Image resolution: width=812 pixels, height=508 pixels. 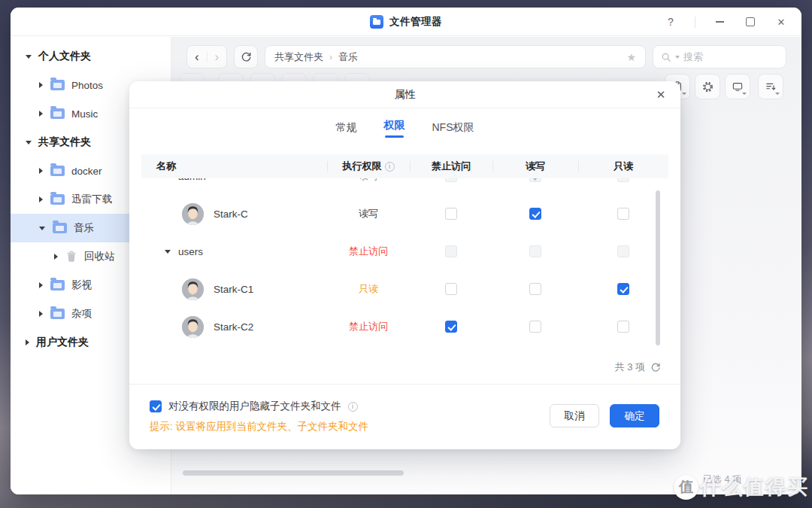 I want to click on dialog-header: 属性, so click(x=404, y=95).